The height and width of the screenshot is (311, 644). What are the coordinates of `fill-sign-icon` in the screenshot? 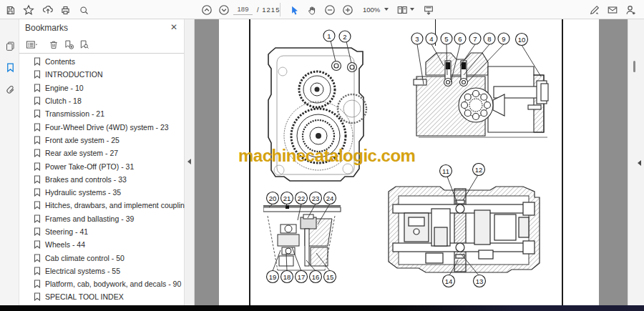 It's located at (595, 10).